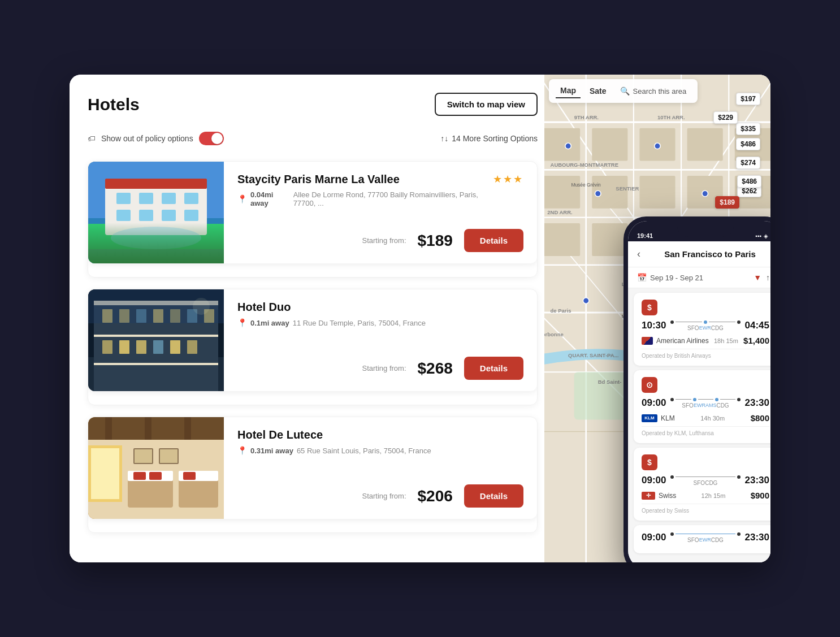  Describe the element at coordinates (757, 480) in the screenshot. I see `arrive-time-3: 23:30` at that location.